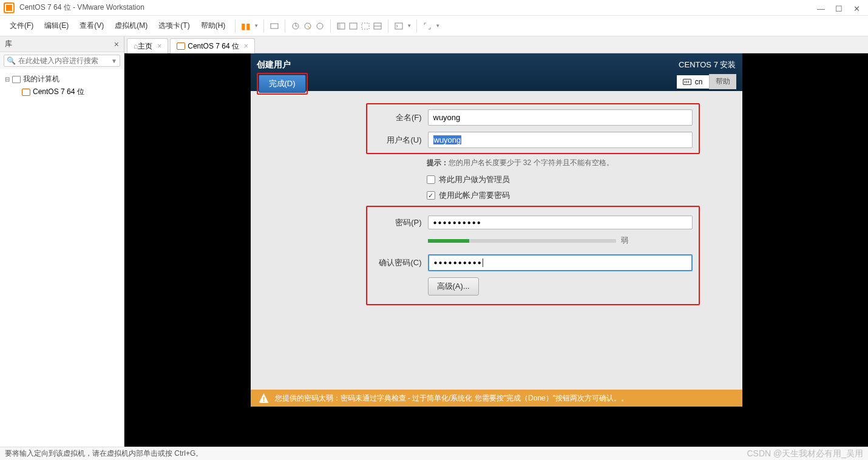  I want to click on search-box: 🔍 ▼, so click(62, 61).